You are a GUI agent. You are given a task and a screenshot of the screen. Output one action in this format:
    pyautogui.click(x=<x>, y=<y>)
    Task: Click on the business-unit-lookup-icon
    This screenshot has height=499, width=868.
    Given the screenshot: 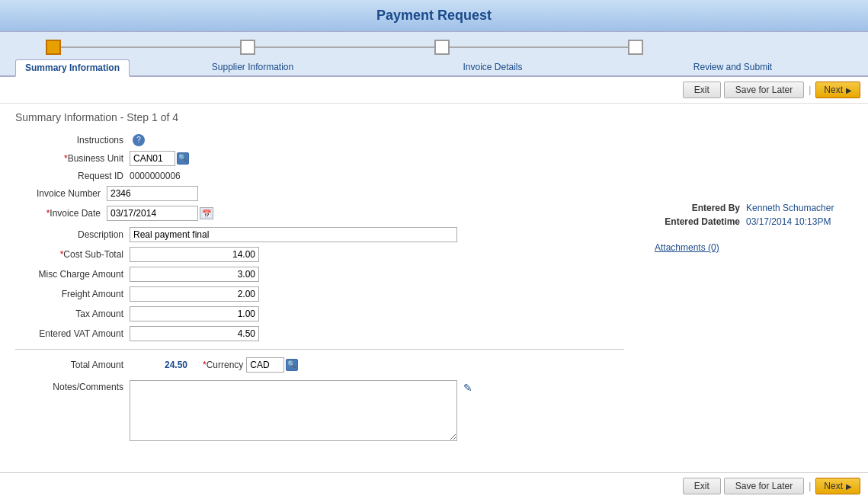 What is the action you would take?
    pyautogui.click(x=183, y=158)
    